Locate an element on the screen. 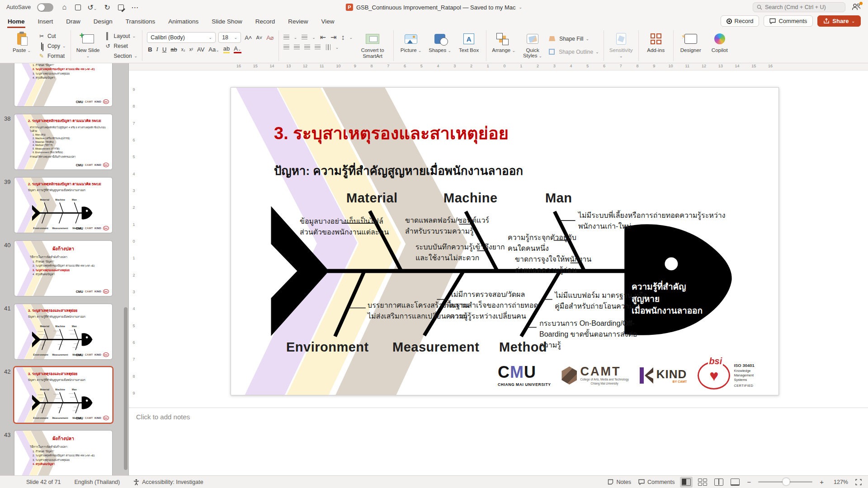  zoom-out-button: − is located at coordinates (749, 482).